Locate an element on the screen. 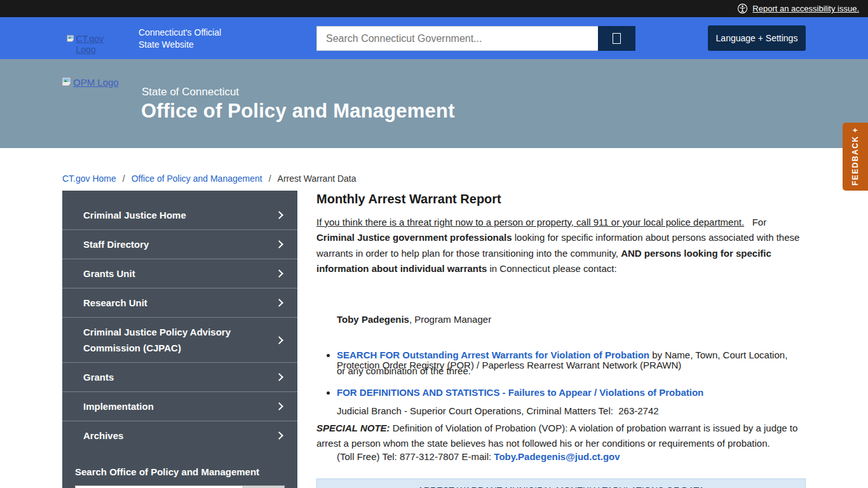 The image size is (868, 488). sidebar-search-heading: Search Office of Policy and Management is located at coordinates (180, 471).